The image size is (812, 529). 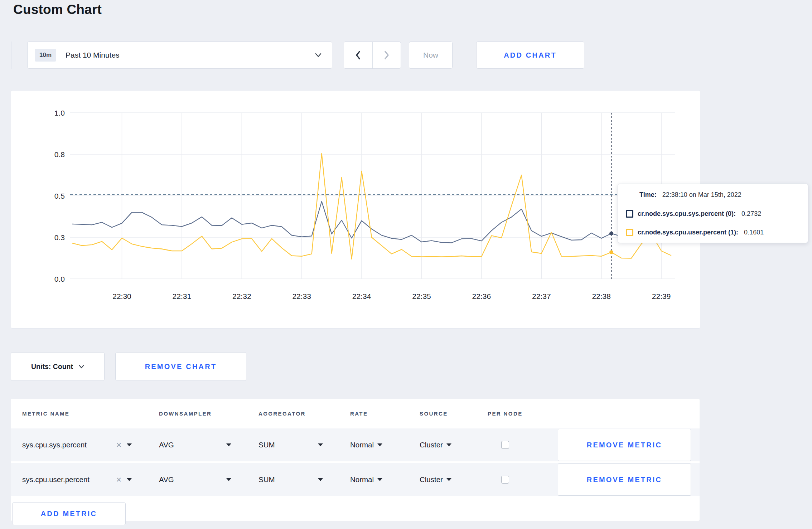 What do you see at coordinates (57, 10) in the screenshot?
I see `page-title: Custom Chart` at bounding box center [57, 10].